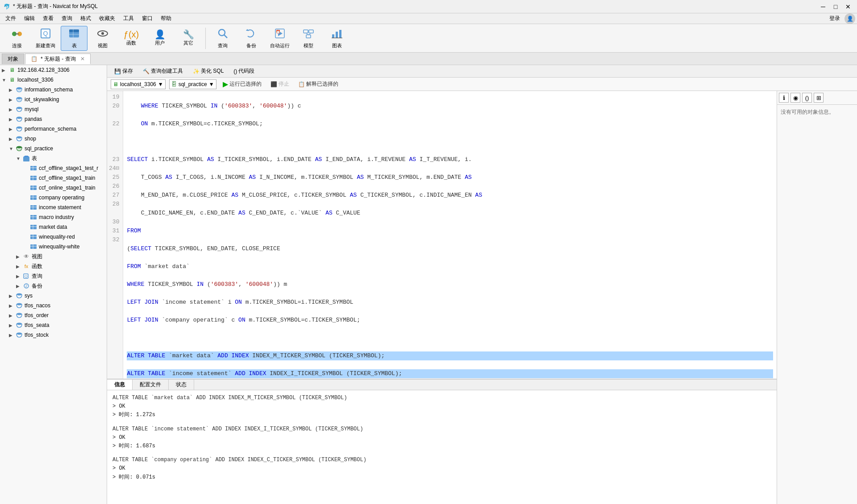 The height and width of the screenshot is (504, 857). Describe the element at coordinates (836, 7) in the screenshot. I see `titlebar-controls: ─ □ ✕` at that location.